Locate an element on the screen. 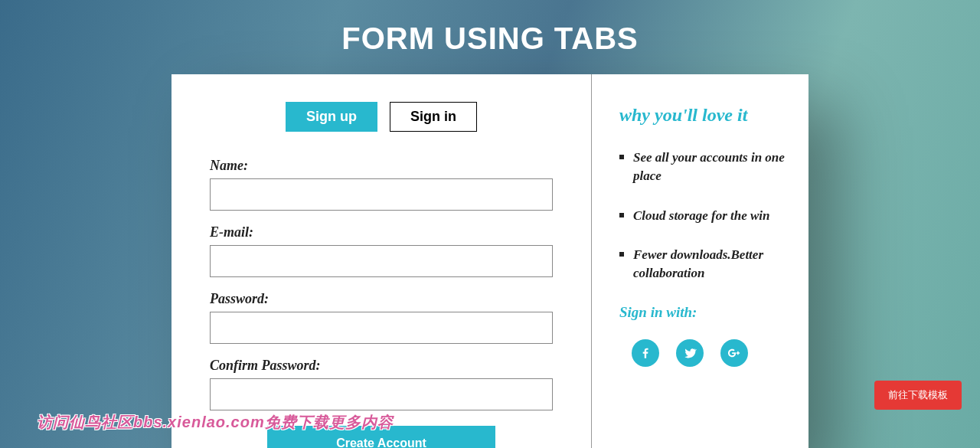 The height and width of the screenshot is (448, 980). field-name: Name: is located at coordinates (381, 184).